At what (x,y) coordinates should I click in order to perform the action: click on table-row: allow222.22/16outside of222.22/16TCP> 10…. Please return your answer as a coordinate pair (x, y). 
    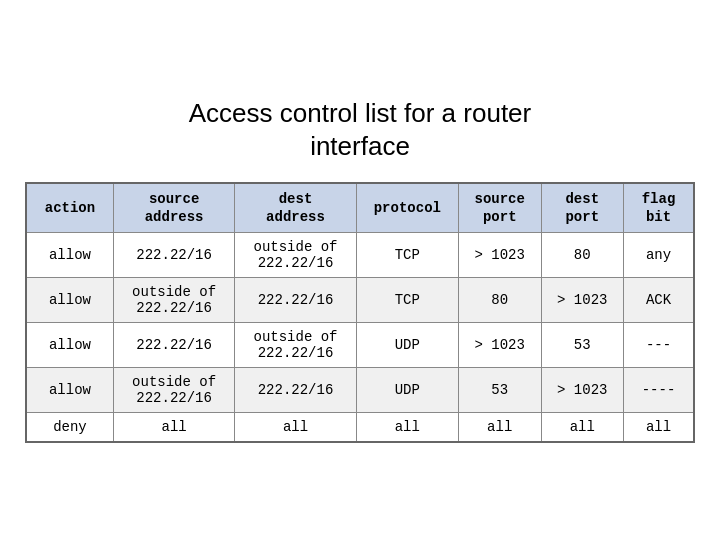
    Looking at the image, I should click on (360, 256).